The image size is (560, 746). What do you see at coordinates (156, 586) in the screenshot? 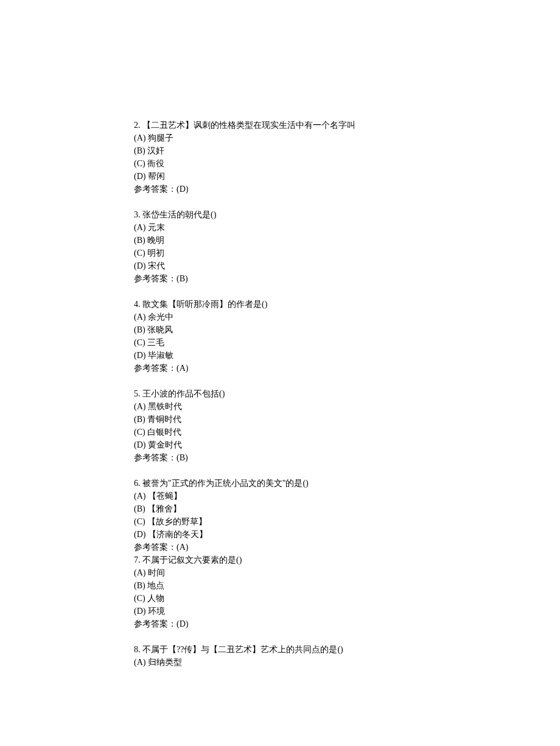
I see `option-text: 地点` at bounding box center [156, 586].